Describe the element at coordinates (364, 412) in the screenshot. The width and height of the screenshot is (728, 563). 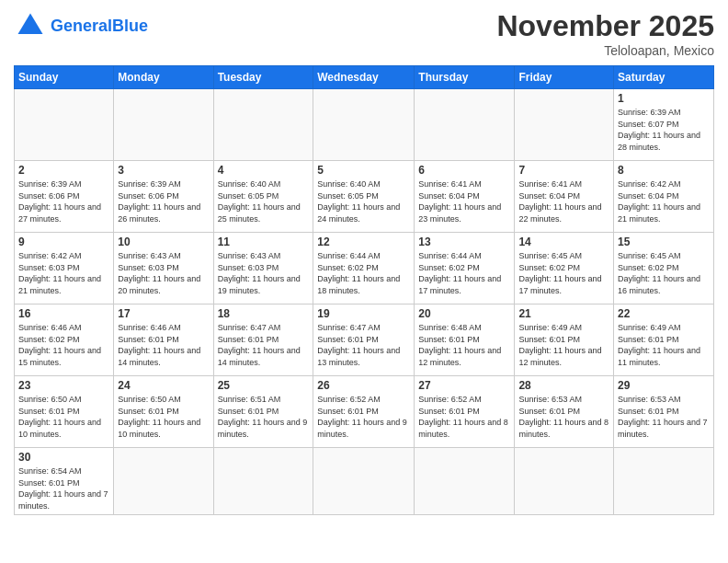
I see `table-row: 23 Sunrise: 6:50 AMSunset: 6:01 PMDaylig…` at that location.